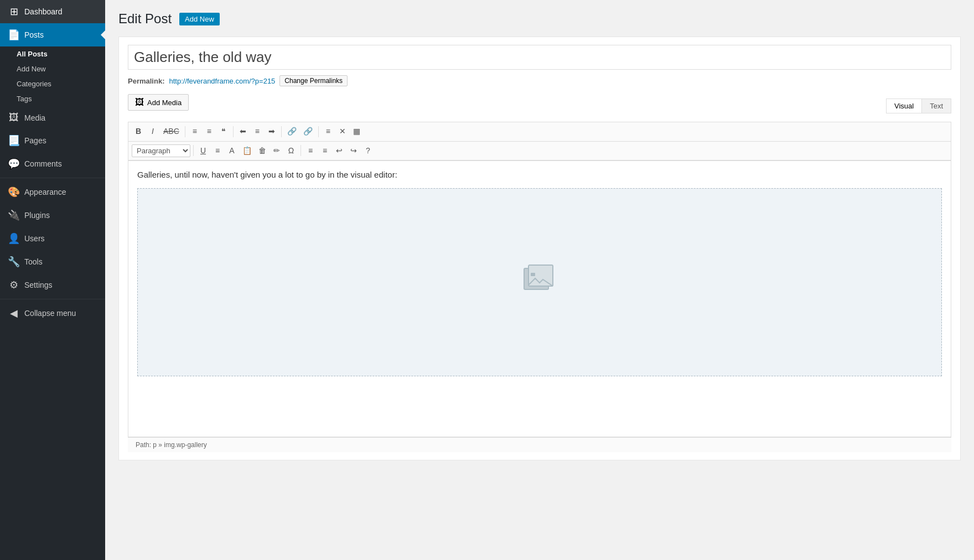  Describe the element at coordinates (224, 132) in the screenshot. I see `toolbar-blockquote: ❝` at that location.